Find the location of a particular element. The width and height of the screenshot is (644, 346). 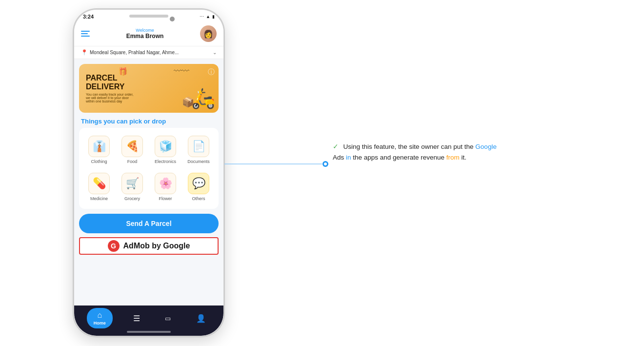

electronics-icon: 🧊 is located at coordinates (166, 146).